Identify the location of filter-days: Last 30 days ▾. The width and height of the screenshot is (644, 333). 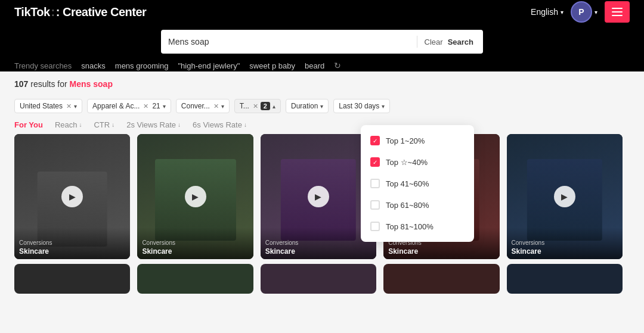
(361, 106).